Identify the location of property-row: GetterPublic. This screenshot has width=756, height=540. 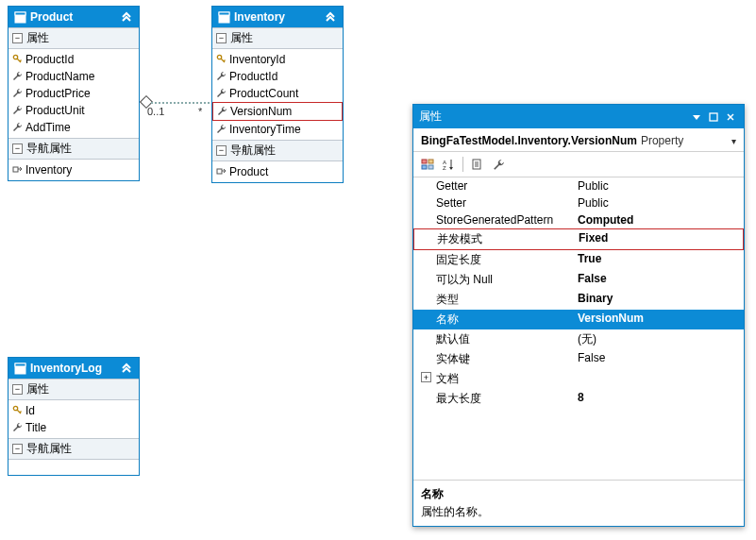
(579, 186).